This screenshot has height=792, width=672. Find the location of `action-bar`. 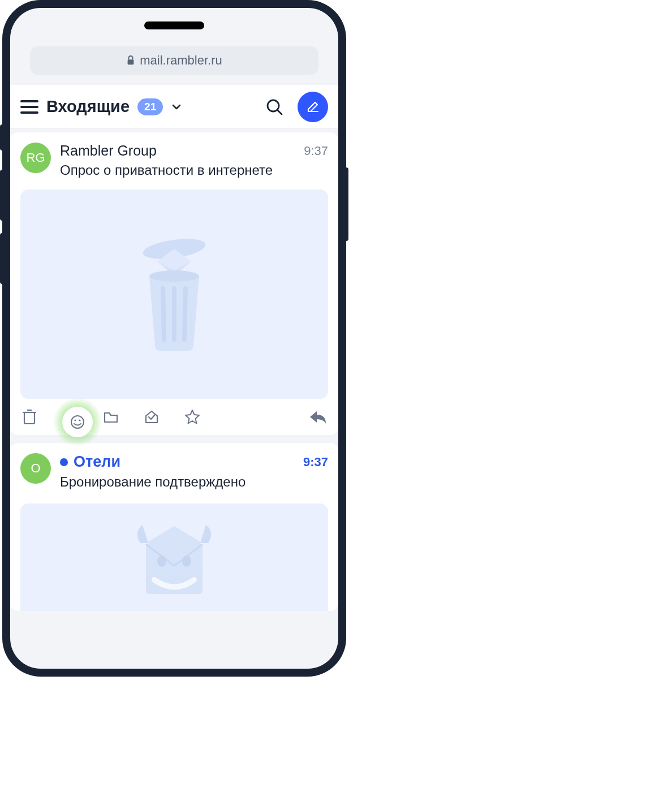

action-bar is located at coordinates (174, 417).